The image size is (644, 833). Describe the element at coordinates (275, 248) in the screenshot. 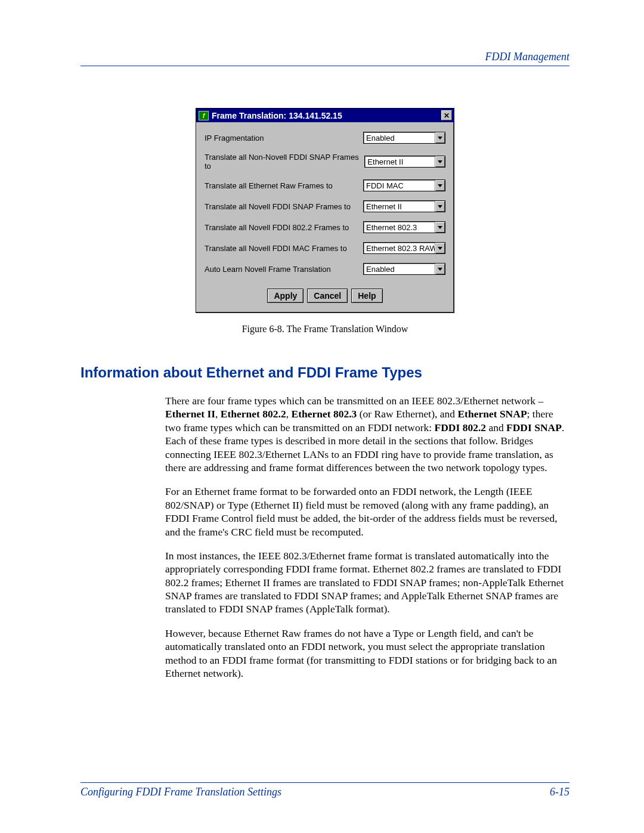

I see `novell-mac-label: Translate all Novell FDDI MAC Frames to` at that location.